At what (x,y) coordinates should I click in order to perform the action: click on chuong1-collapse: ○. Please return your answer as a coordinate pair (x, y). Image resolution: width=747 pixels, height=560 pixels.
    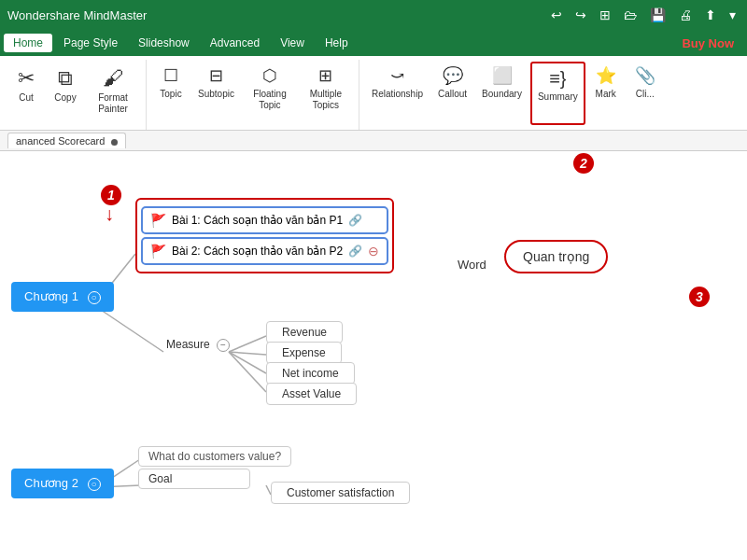
    Looking at the image, I should click on (94, 298).